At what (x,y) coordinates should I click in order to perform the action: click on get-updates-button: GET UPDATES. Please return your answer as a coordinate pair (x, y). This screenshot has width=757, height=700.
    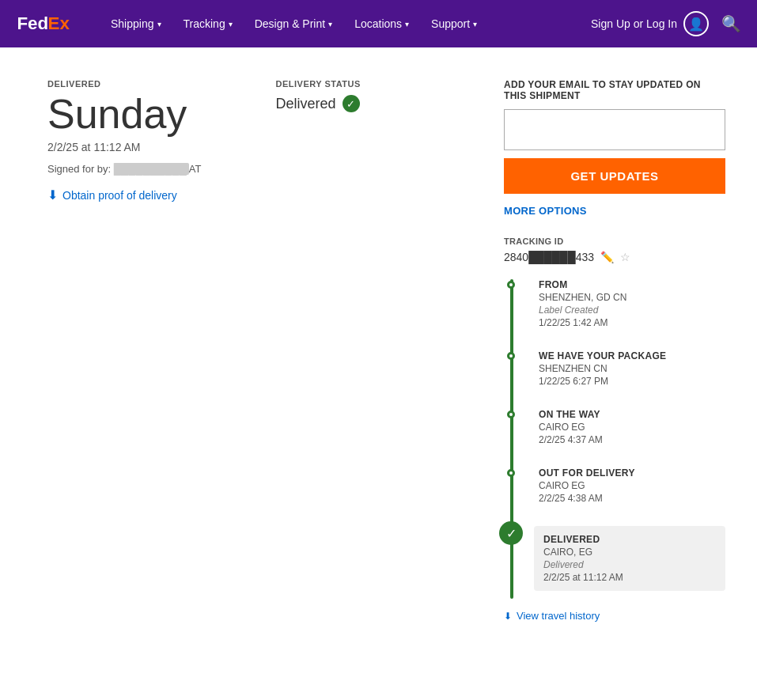
    Looking at the image, I should click on (615, 176).